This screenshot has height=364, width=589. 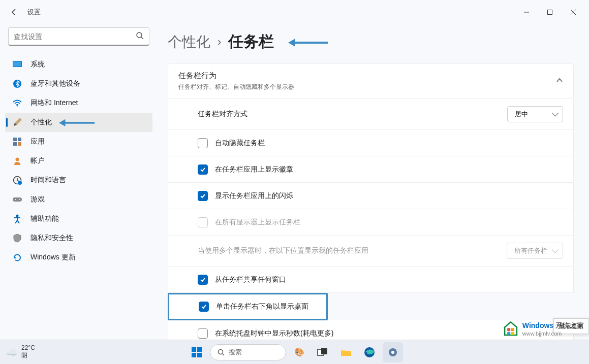 What do you see at coordinates (535, 114) in the screenshot?
I see `alignment-dropdown: 居中` at bounding box center [535, 114].